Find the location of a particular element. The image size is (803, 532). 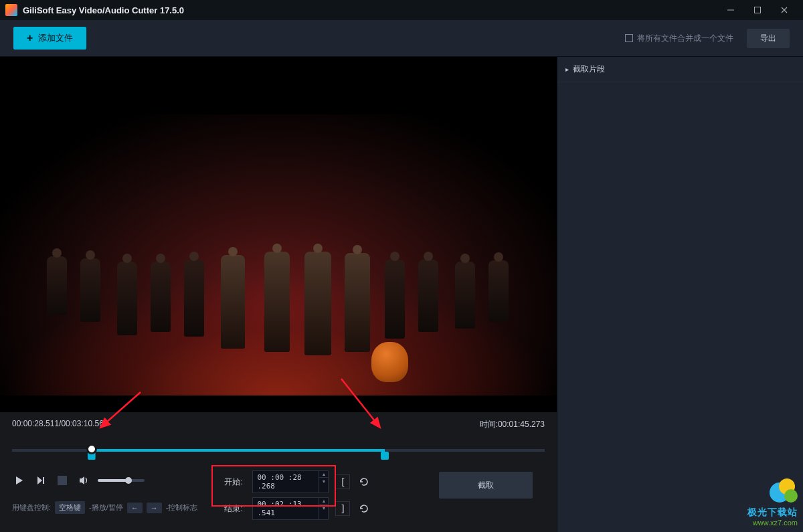

title-bar: GiliSoft Easy Video/Audio Cutter 17.5.0 is located at coordinates (402, 10).